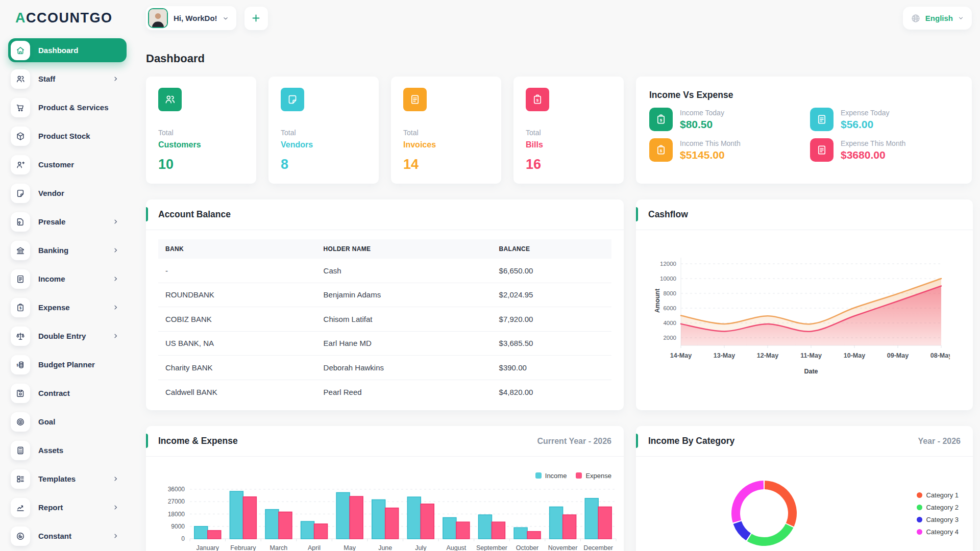 Image resolution: width=980 pixels, height=551 pixels. What do you see at coordinates (67, 136) in the screenshot?
I see `sidebar-item-product-stock: Product Stock` at bounding box center [67, 136].